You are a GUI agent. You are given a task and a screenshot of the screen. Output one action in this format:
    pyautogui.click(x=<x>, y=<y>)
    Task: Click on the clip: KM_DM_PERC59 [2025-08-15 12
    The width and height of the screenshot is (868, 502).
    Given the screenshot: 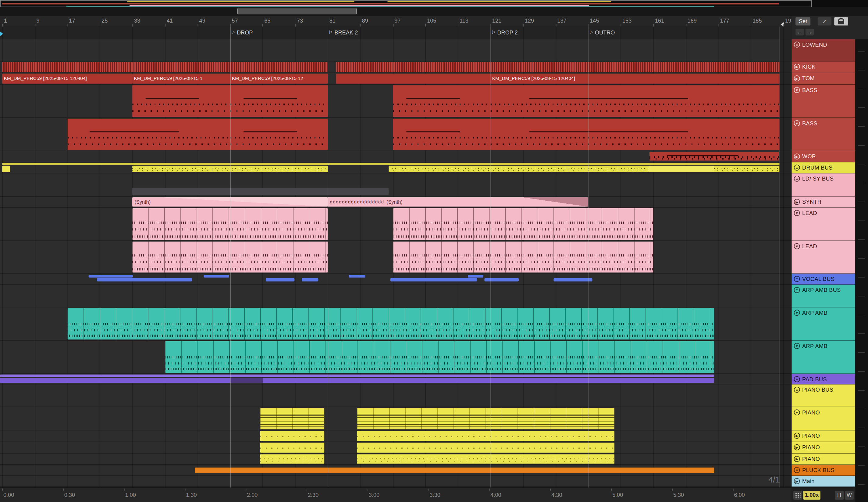 What is the action you would take?
    pyautogui.click(x=279, y=79)
    